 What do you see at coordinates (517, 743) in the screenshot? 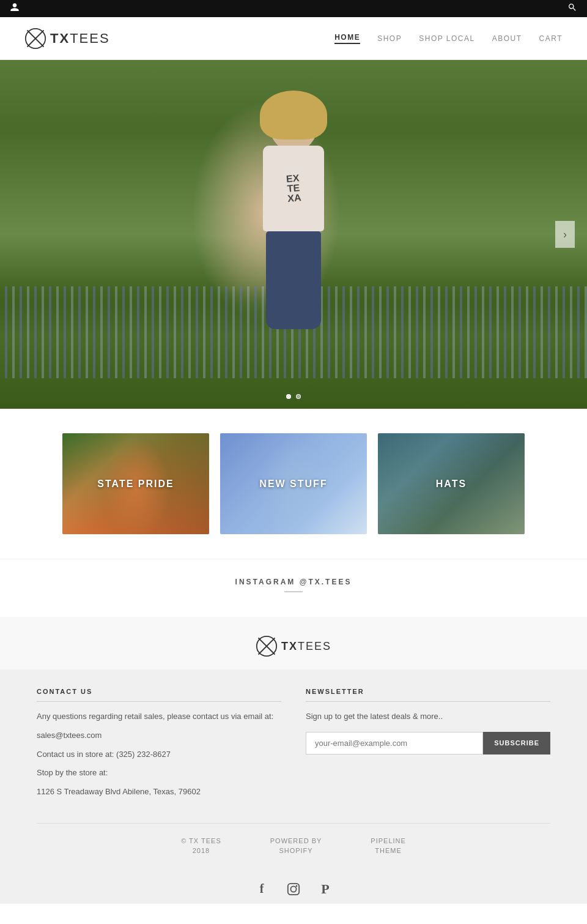
I see `subscribe-button: SUBSCRIBE` at bounding box center [517, 743].